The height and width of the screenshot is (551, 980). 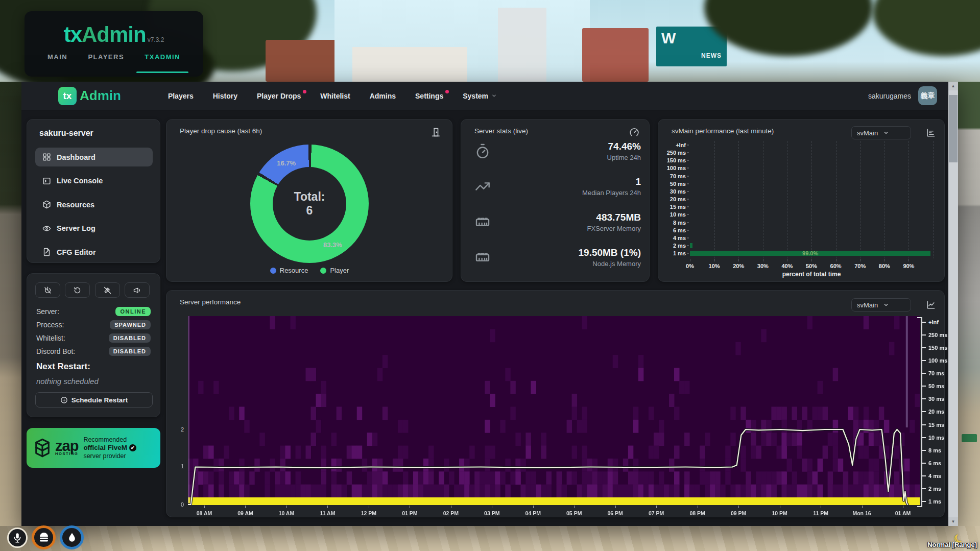 I want to click on zap-sub-wordmark: HOSTING, so click(x=66, y=453).